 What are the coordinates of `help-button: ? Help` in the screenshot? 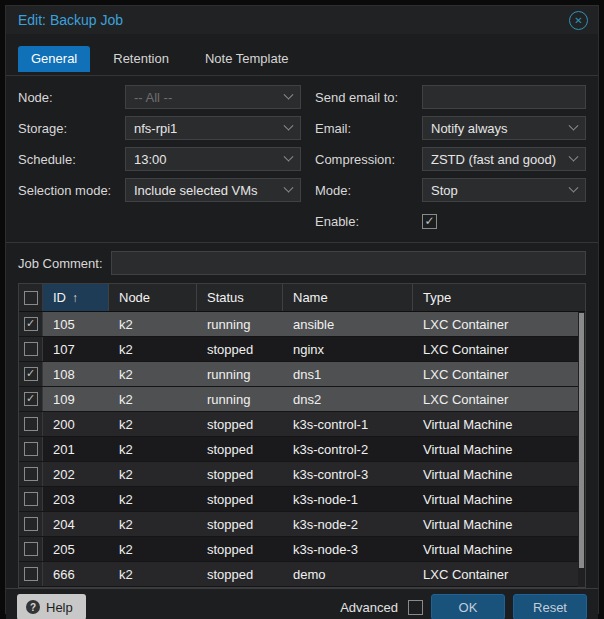 It's located at (52, 606).